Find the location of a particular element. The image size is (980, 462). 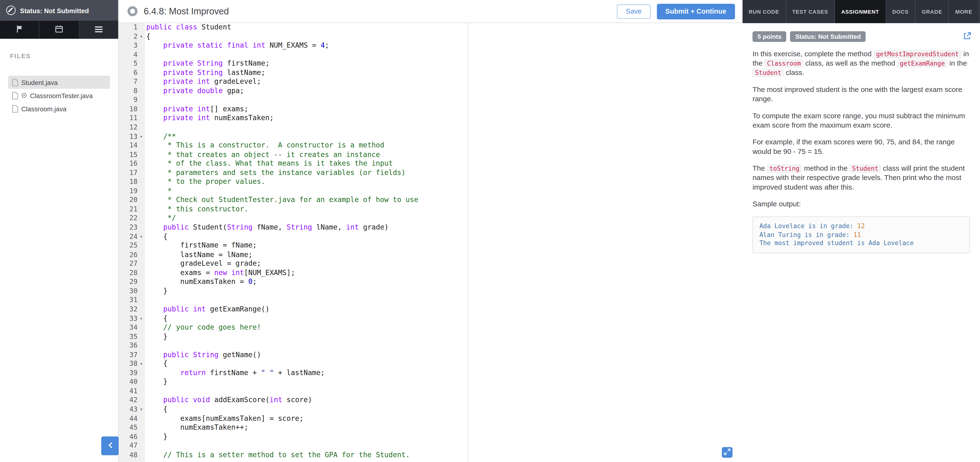

panel-tab-test-cases: TEST CASES is located at coordinates (810, 11).